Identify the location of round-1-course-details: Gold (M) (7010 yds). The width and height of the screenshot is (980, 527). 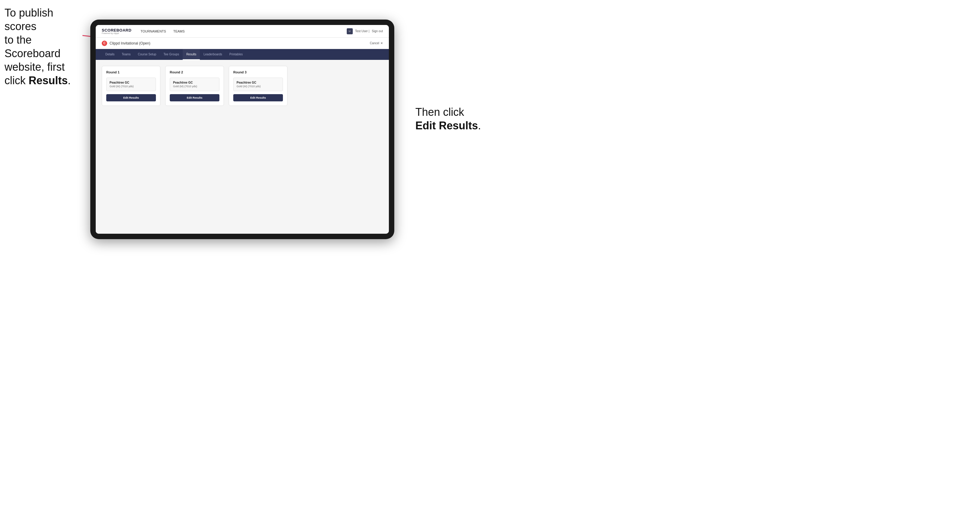
(131, 86).